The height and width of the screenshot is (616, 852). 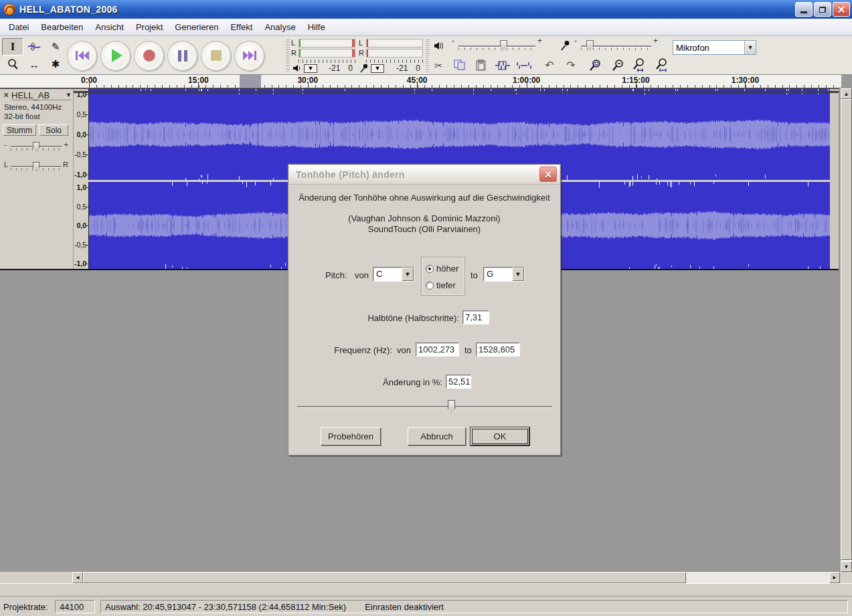 What do you see at coordinates (846, 94) in the screenshot?
I see `scroll-up-button: ▲` at bounding box center [846, 94].